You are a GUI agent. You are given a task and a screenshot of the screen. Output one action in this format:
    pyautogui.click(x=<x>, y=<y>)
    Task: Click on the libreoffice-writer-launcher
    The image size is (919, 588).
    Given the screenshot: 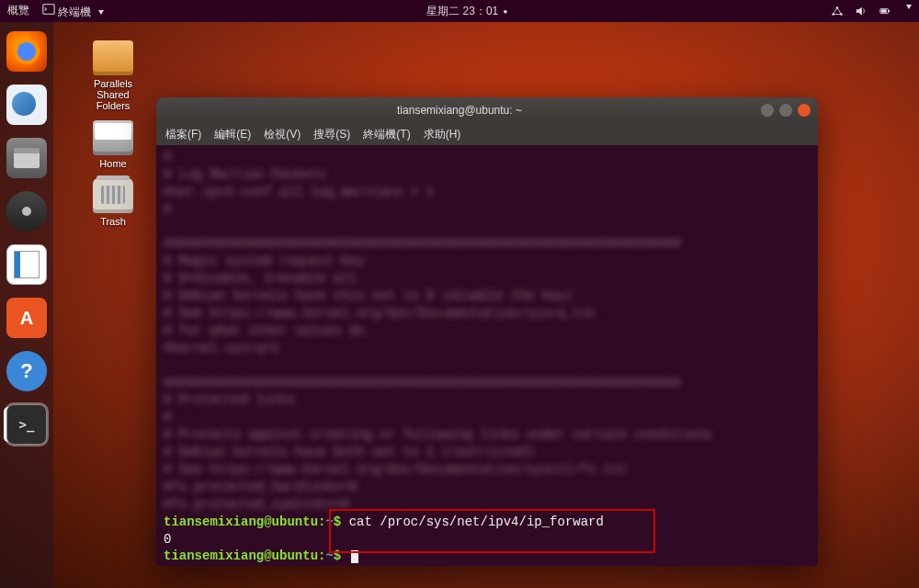 What is the action you would take?
    pyautogui.click(x=27, y=265)
    